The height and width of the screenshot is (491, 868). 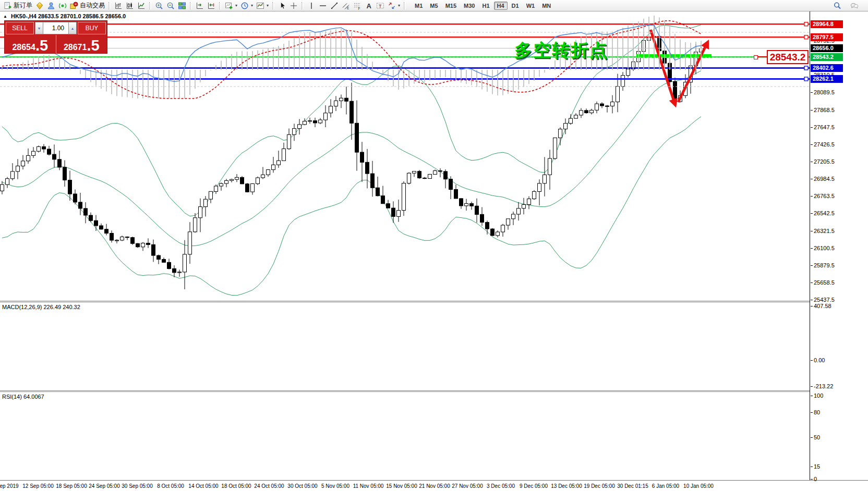 I want to click on macd-axis-tick: -213.22, so click(x=822, y=386).